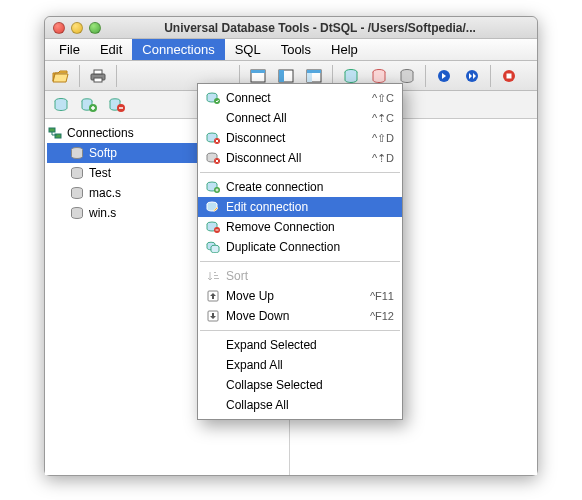  Describe the element at coordinates (444, 76) in the screenshot. I see `circle-arrow-right-icon` at that location.